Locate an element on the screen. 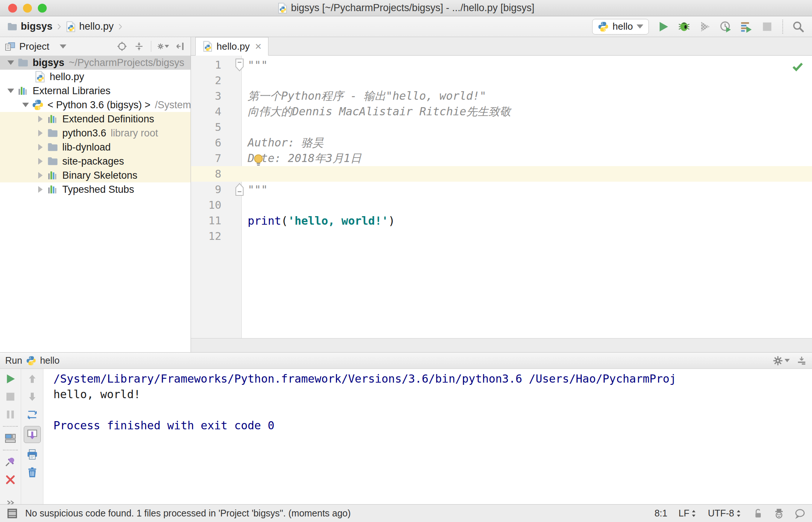 This screenshot has height=522, width=812. event-bubble-icon is located at coordinates (800, 513).